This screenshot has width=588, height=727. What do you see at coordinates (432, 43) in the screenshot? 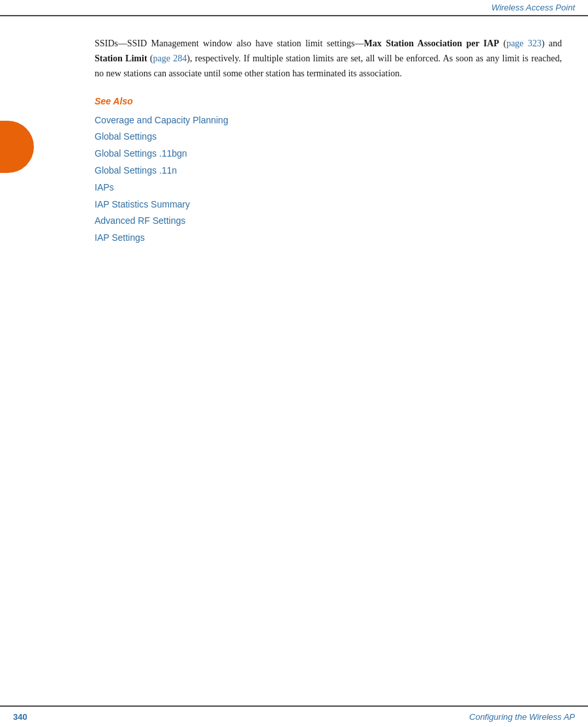
I see `term-max-station: Max Station Association per IAP` at bounding box center [432, 43].